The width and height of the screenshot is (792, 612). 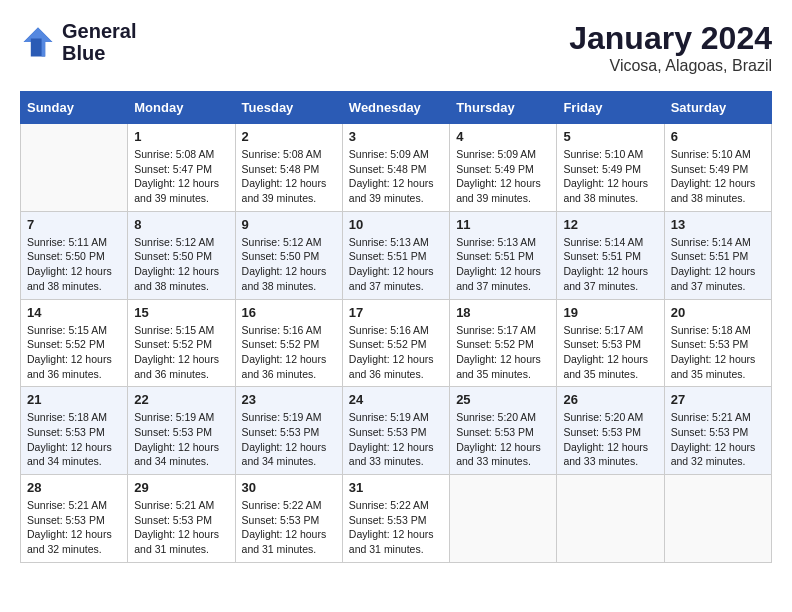 What do you see at coordinates (396, 488) in the screenshot?
I see `day-number: 31` at bounding box center [396, 488].